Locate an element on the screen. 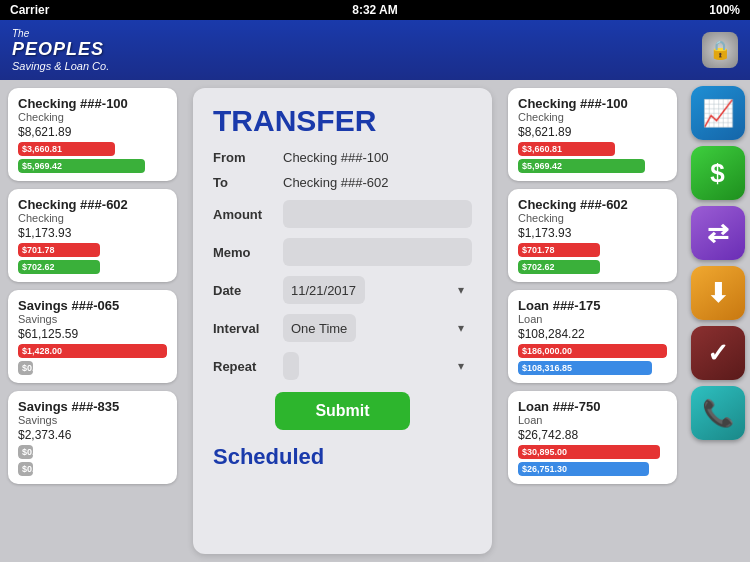  account-type: Loan is located at coordinates (592, 420).